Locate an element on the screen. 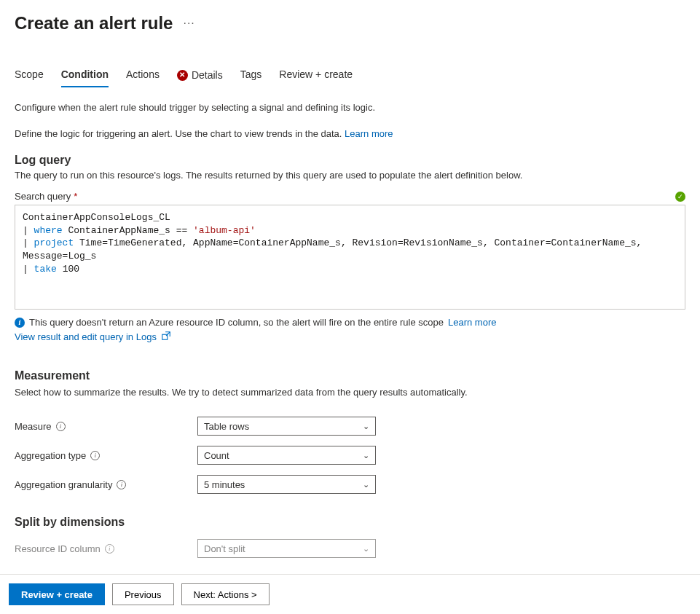  aggregation-type-label: Aggregation type is located at coordinates (50, 456).